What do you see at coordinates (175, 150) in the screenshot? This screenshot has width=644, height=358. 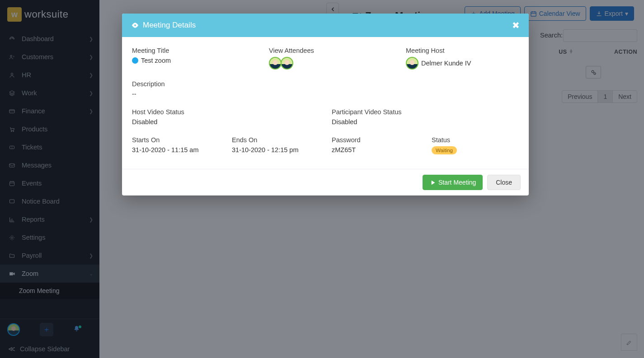 I see `starts-on-value: 31-10-2020 - 11:15 am` at bounding box center [175, 150].